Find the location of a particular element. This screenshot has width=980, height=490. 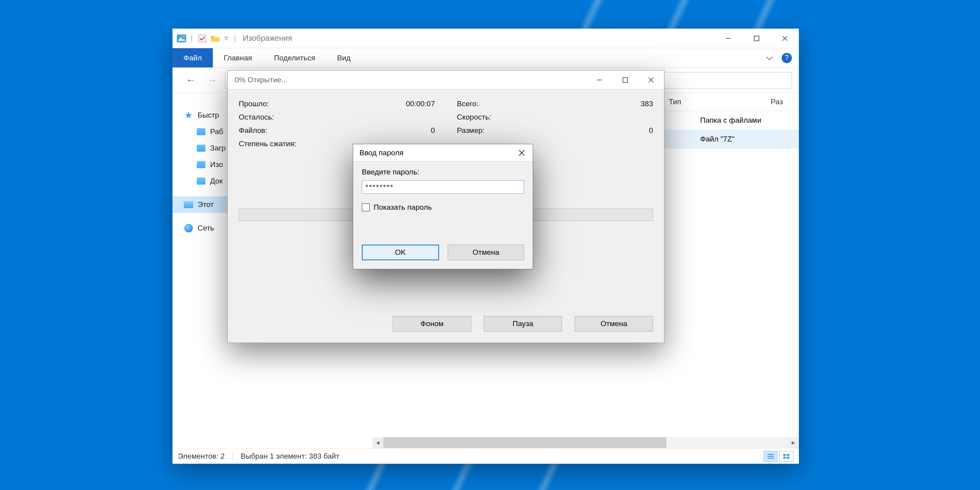

ribbon-tab-view: Вид is located at coordinates (344, 58).